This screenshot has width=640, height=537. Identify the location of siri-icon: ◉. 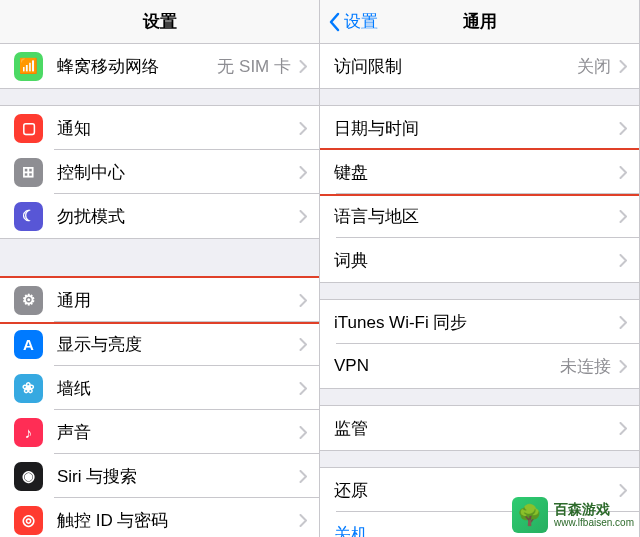
(28, 476).